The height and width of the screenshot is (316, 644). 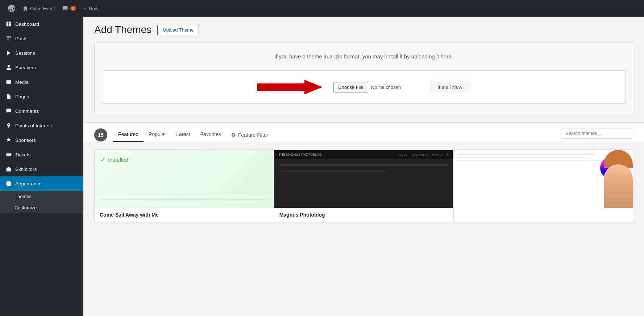 I want to click on pages-icon, so click(x=9, y=97).